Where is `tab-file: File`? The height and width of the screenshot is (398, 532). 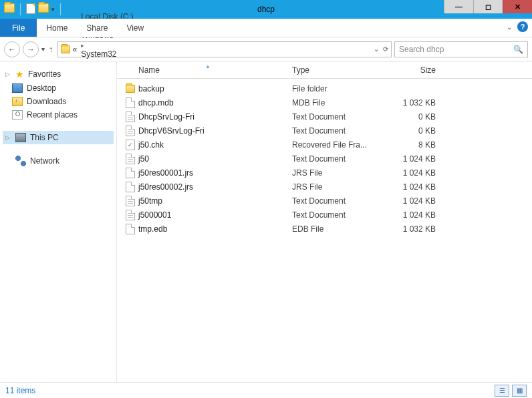 tab-file: File is located at coordinates (19, 28).